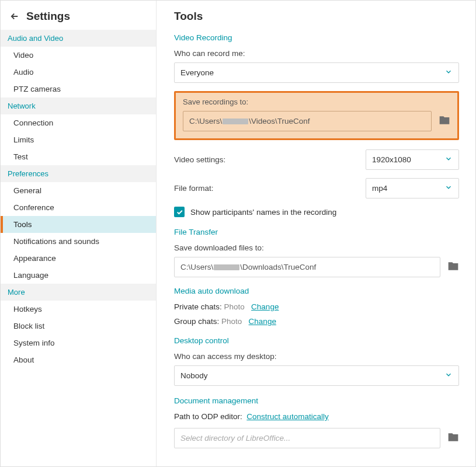  I want to click on desktop-access-select: Nobody, so click(317, 376).